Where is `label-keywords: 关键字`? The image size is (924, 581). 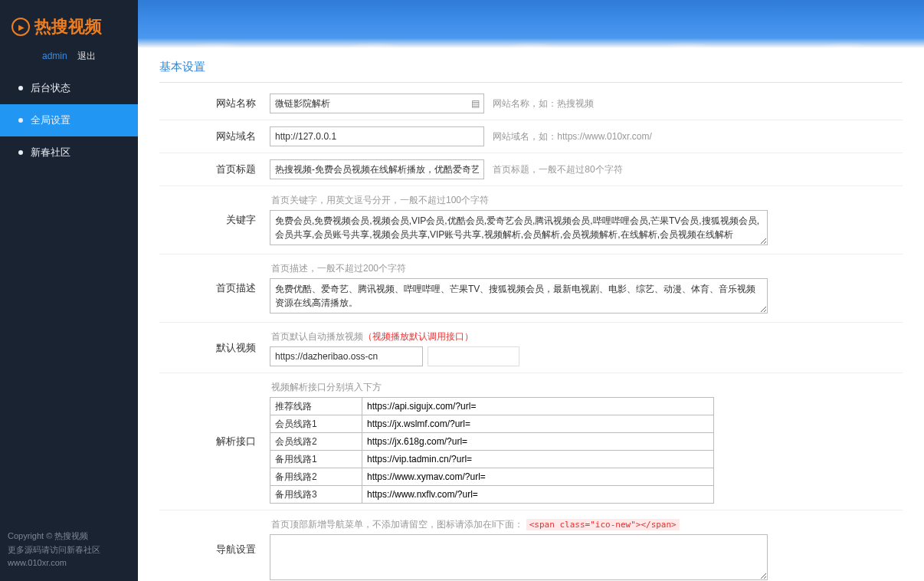
label-keywords: 关键字 is located at coordinates (213, 221).